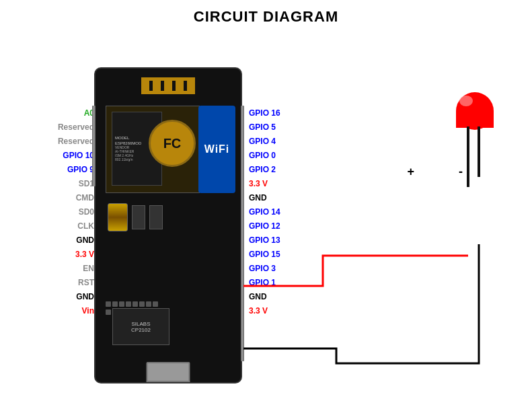 This screenshot has width=532, height=403. What do you see at coordinates (50, 296) in the screenshot?
I see `left-label-13: GND` at bounding box center [50, 296].